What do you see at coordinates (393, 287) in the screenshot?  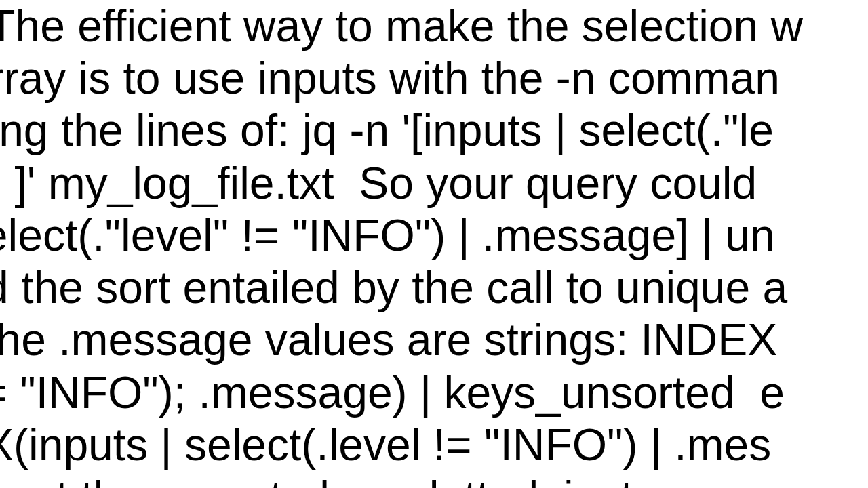 I see `text-line: o avoid the sort entailed by the call to…` at bounding box center [393, 287].